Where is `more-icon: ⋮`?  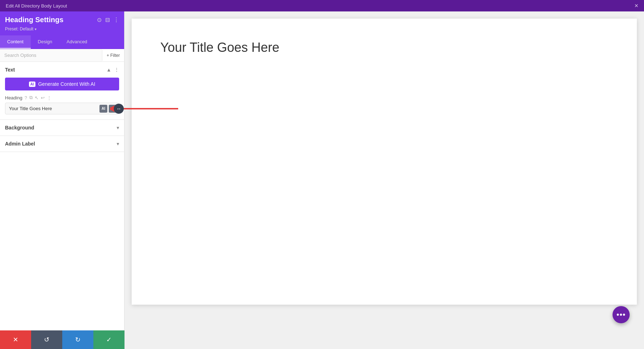 more-icon: ⋮ is located at coordinates (116, 20).